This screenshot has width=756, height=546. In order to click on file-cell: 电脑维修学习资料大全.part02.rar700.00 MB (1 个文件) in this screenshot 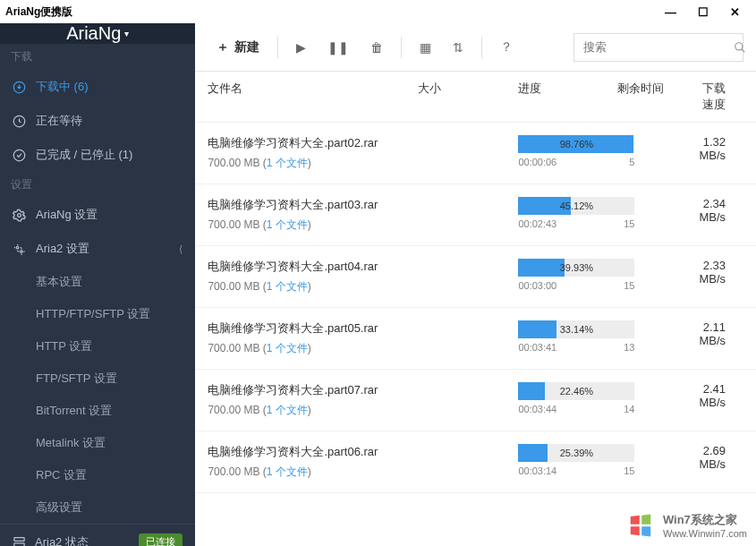, I will do `click(313, 153)`.